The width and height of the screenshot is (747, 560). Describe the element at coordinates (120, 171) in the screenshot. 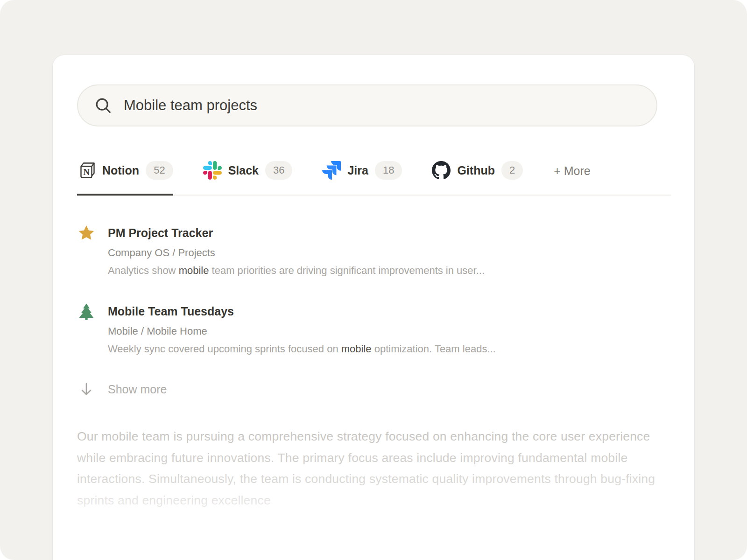

I see `tab-notion-label: Notion` at that location.